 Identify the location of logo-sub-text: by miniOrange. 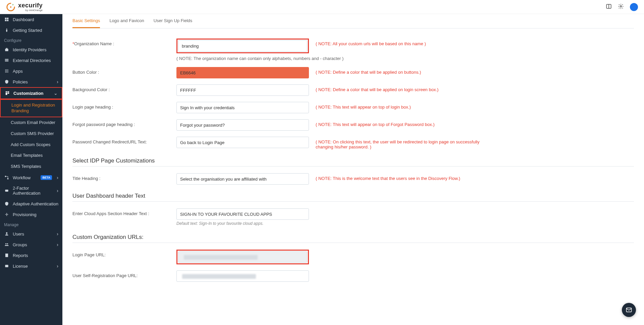
(30, 10).